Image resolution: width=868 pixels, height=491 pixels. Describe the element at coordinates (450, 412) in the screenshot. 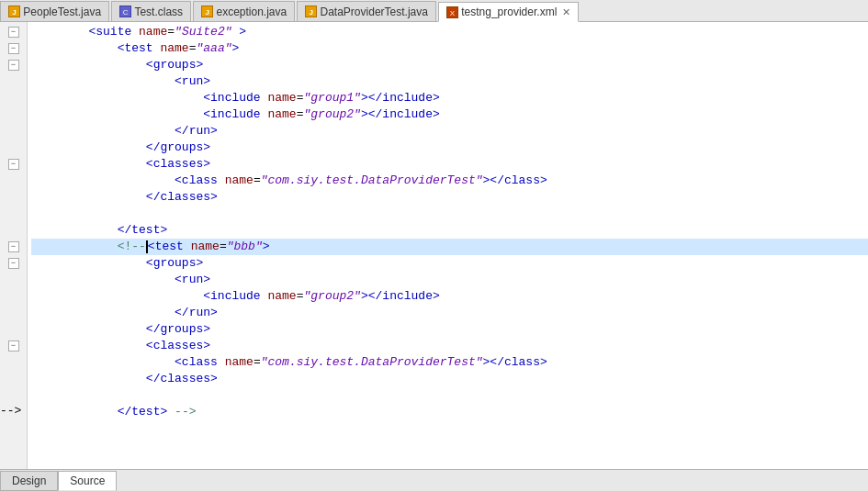

I see `code-text: </test> -->` at that location.